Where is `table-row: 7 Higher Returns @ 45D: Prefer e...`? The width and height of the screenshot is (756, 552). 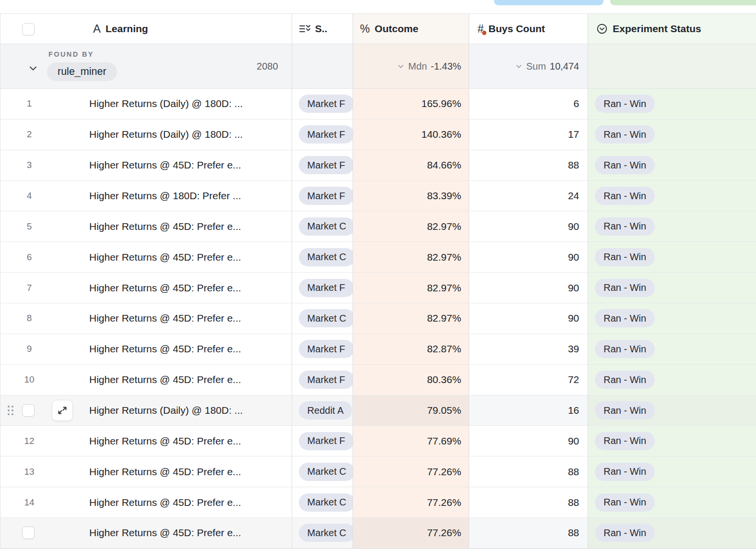
table-row: 7 Higher Returns @ 45D: Prefer e... is located at coordinates (378, 288).